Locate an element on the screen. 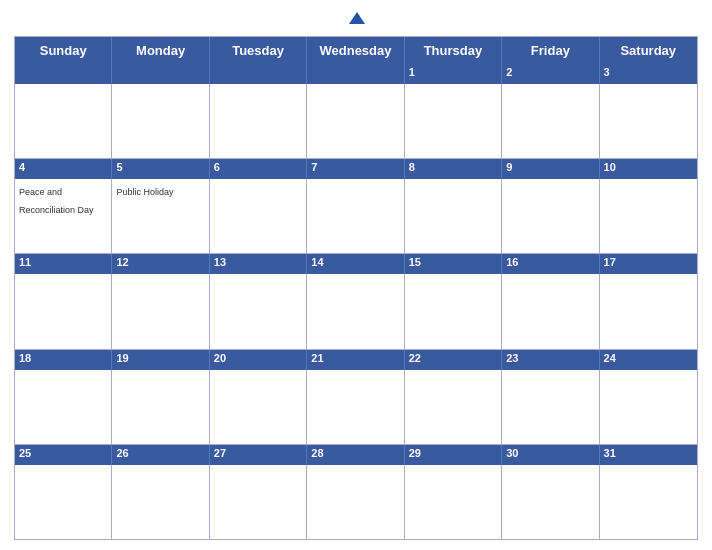 Image resolution: width=712 pixels, height=550 pixels. day-content-w2-d7 is located at coordinates (648, 216).